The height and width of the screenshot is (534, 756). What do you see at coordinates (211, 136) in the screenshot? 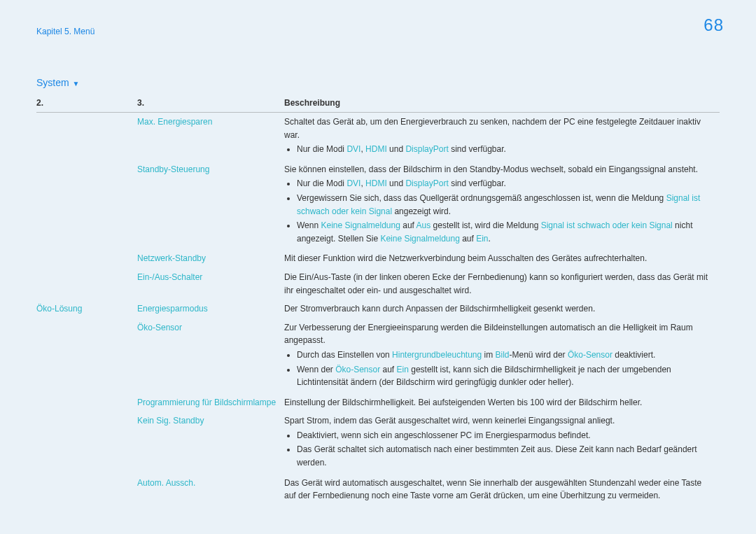
I see `item-max-energiesparen: Max. Energiesparen` at bounding box center [211, 136].